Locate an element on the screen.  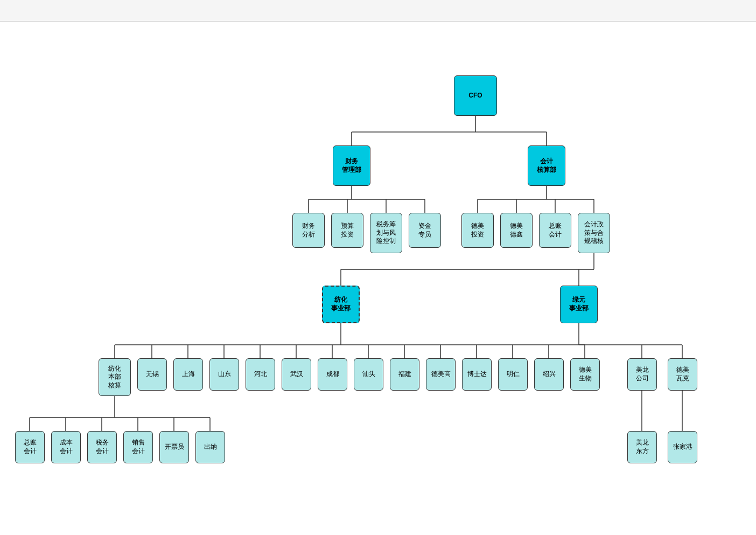
node-dmshw: 德美 生物 is located at coordinates (585, 374).